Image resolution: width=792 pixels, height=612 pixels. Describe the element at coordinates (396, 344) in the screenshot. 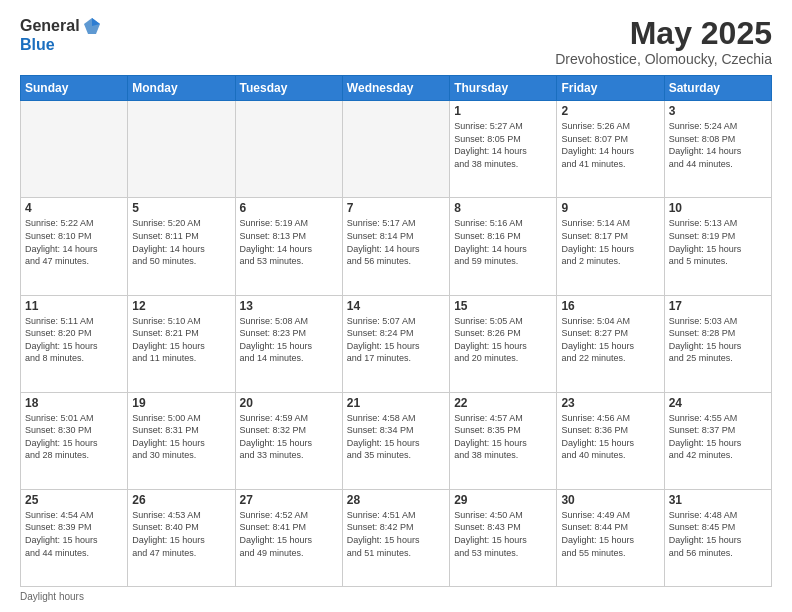

I see `calendar-cell: 14Sunrise: 5:07 AM Sunset: 8:24 PM Dayli…` at that location.